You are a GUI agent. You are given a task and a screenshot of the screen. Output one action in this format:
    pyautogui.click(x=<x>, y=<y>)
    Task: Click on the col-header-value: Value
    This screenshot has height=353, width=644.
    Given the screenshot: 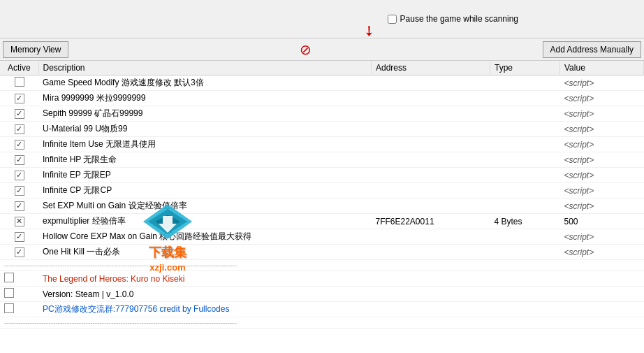 What is the action you would take?
    pyautogui.click(x=602, y=69)
    